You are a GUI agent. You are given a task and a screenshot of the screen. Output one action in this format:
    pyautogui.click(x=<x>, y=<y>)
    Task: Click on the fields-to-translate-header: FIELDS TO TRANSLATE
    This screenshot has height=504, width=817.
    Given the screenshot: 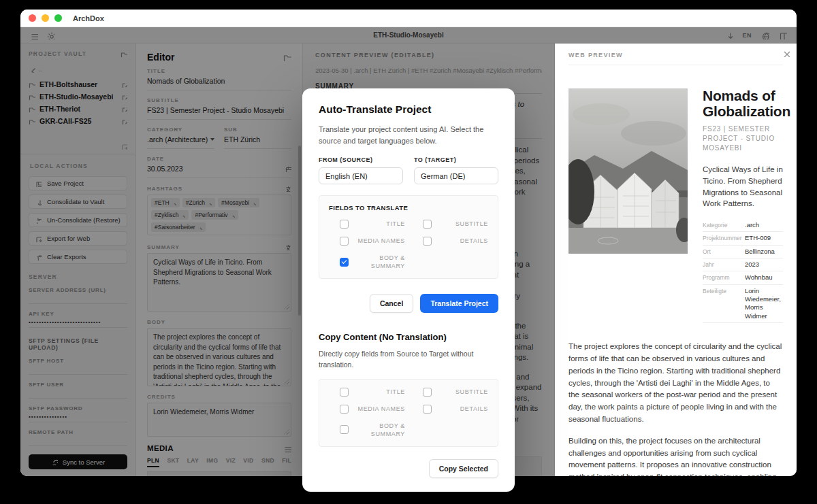 What is the action you would take?
    pyautogui.click(x=408, y=208)
    